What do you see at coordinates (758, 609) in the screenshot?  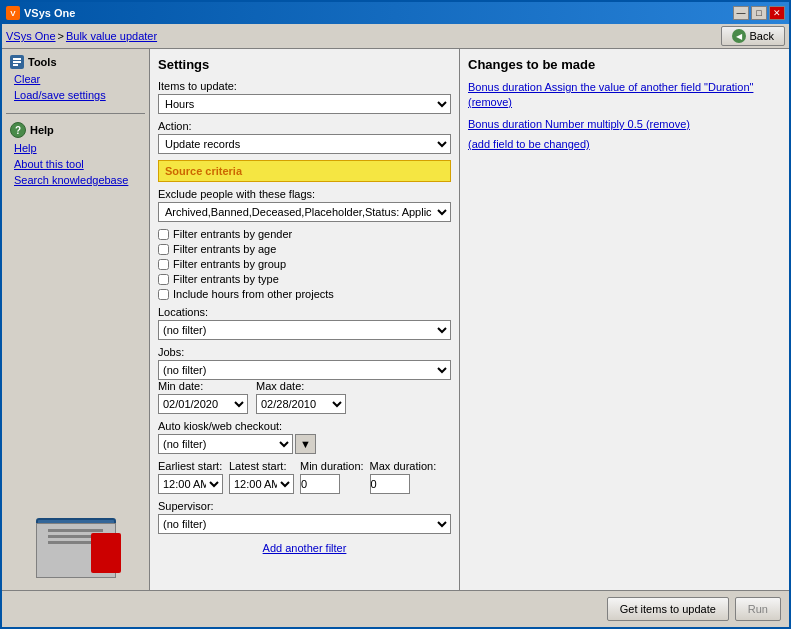 I see `run-button: Run` at bounding box center [758, 609].